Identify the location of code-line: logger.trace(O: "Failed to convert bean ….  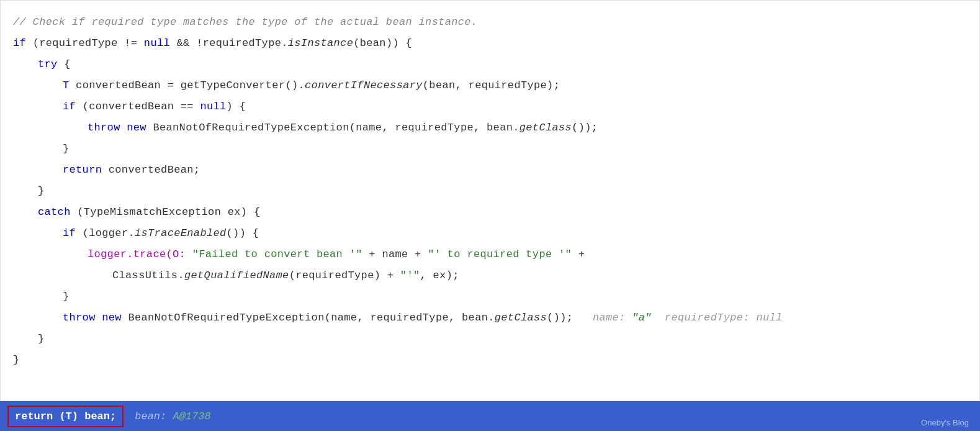
(497, 255).